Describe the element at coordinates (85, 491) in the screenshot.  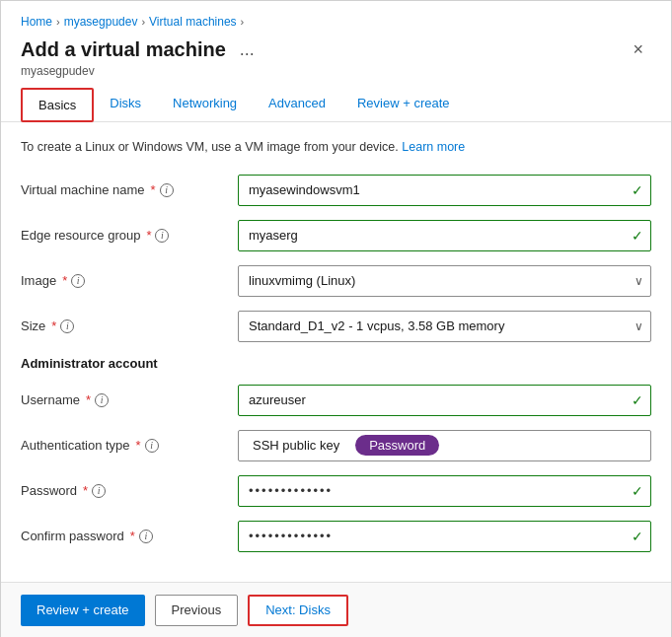
I see `password-required: *` at that location.